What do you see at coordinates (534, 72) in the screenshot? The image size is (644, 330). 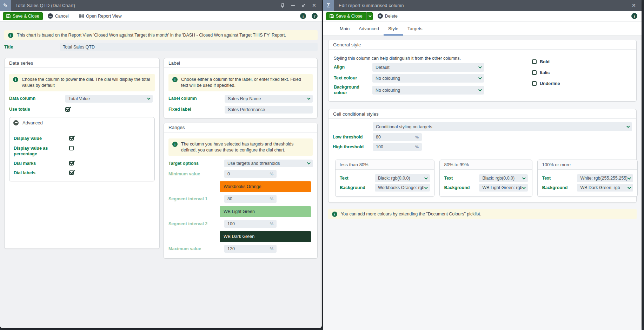 I see `italic-checkbox` at bounding box center [534, 72].